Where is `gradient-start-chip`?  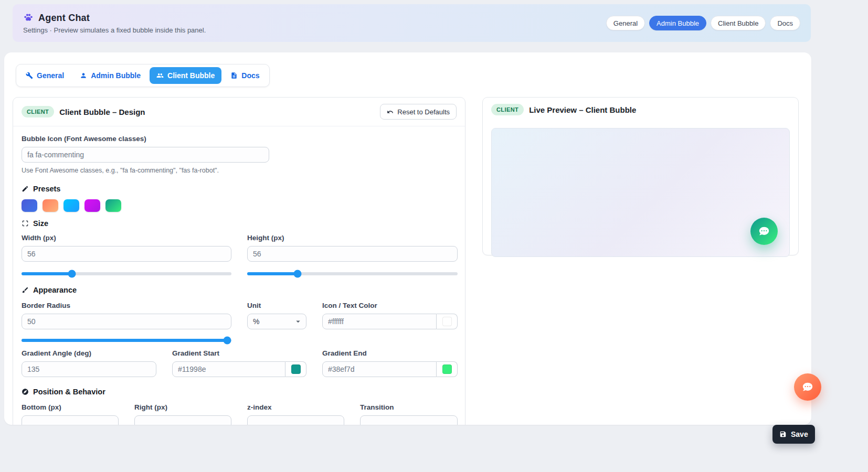 gradient-start-chip is located at coordinates (296, 369).